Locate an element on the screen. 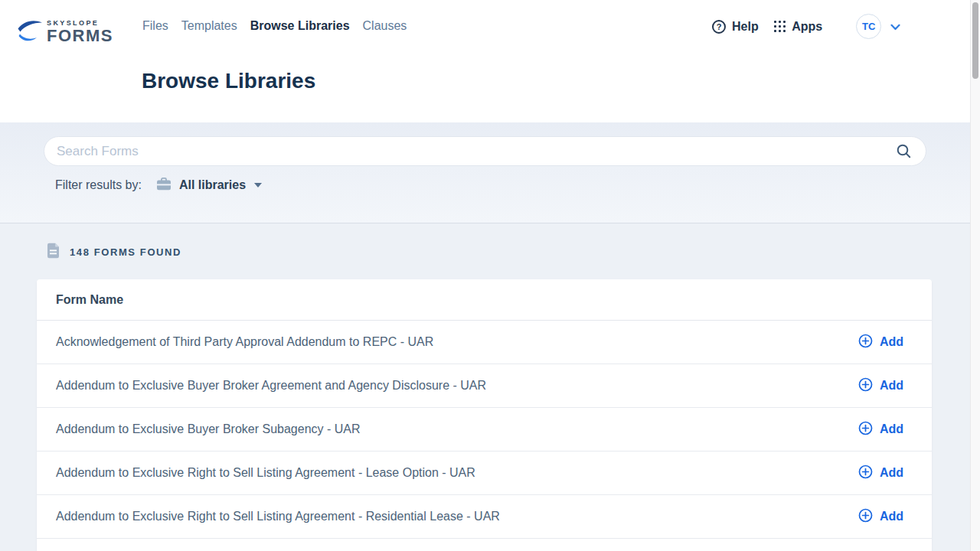 The height and width of the screenshot is (551, 980). briefcase-icon is located at coordinates (164, 185).